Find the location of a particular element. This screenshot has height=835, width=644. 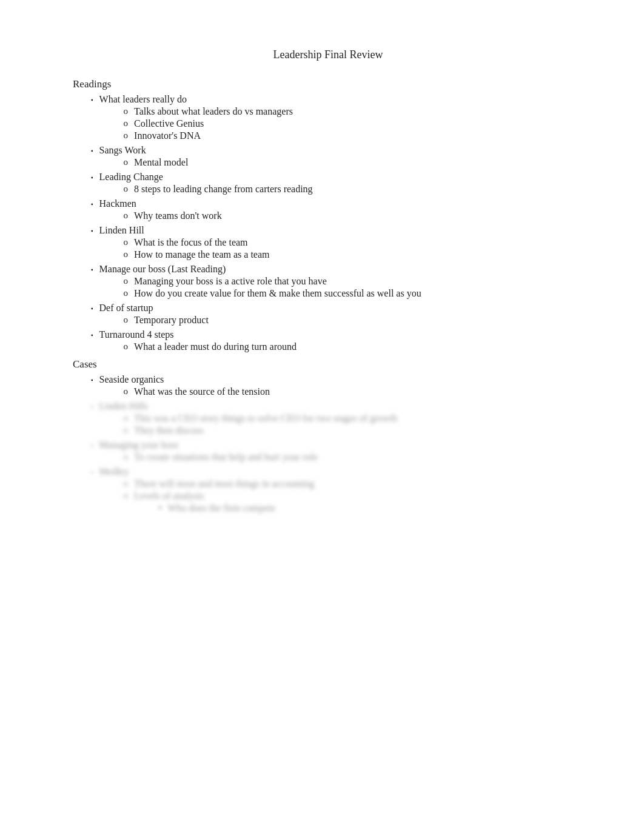

sub-item-label: They then discuss is located at coordinates (169, 431).